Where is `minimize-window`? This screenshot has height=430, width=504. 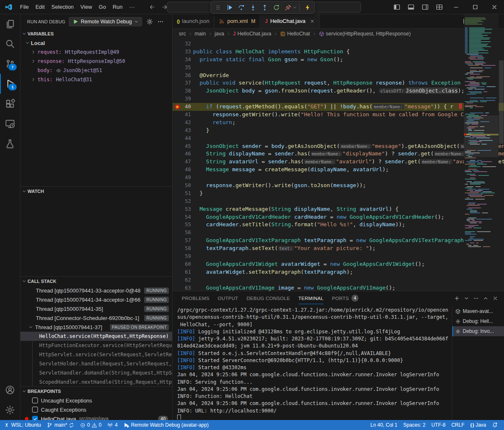 minimize-window is located at coordinates (456, 7).